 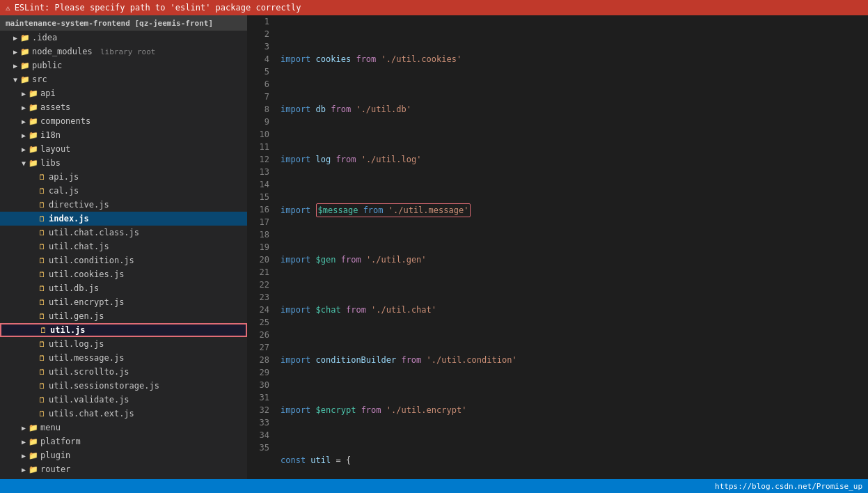 What do you see at coordinates (64, 177) in the screenshot?
I see `sidebar-item-label: api.js` at bounding box center [64, 177].